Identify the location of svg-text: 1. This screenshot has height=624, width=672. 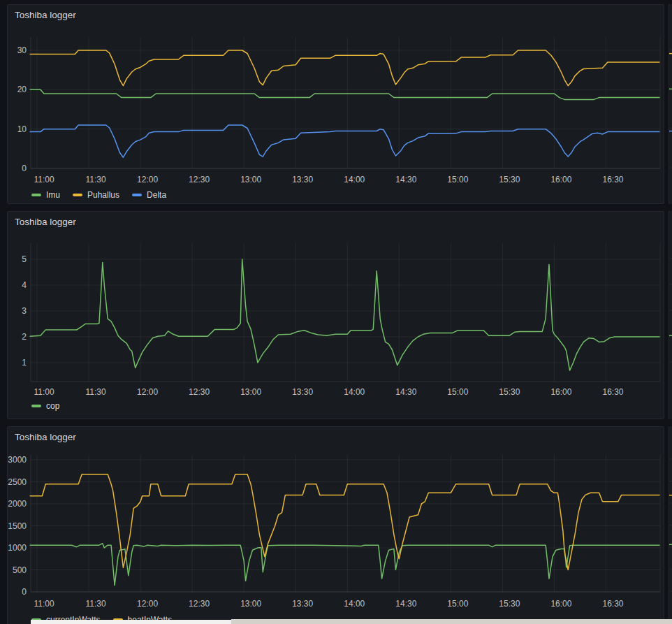
(24, 363).